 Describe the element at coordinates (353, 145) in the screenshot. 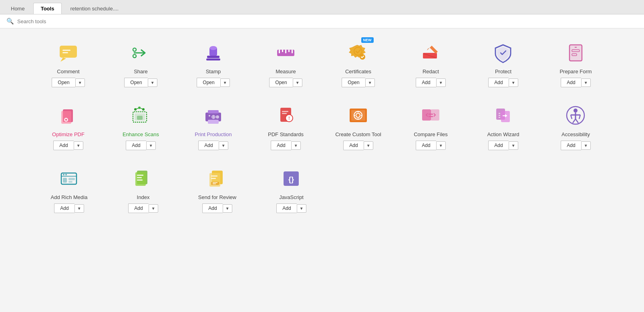

I see `tool-create-custom-add-btn: Add` at that location.